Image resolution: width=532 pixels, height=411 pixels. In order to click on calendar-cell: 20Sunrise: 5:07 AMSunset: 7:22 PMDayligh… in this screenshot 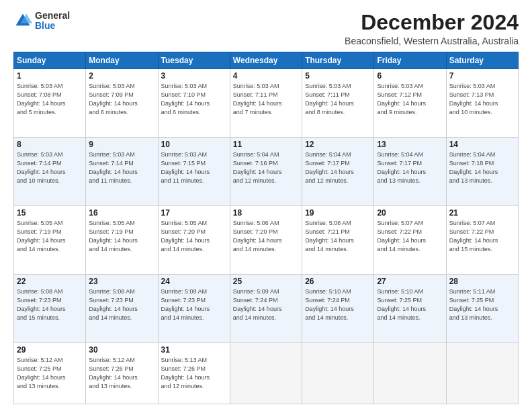, I will do `click(410, 240)`.